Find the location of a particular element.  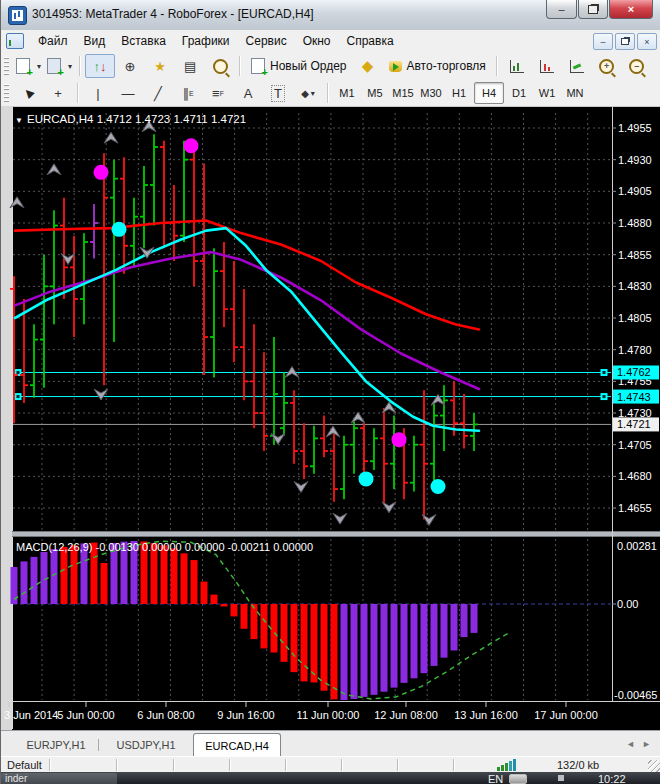

favorites-button: ★ is located at coordinates (160, 66).